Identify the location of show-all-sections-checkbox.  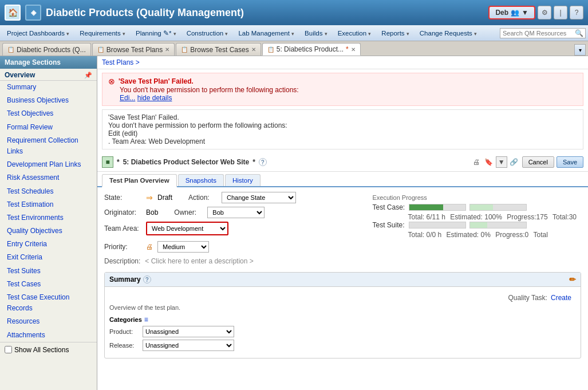
(8, 349).